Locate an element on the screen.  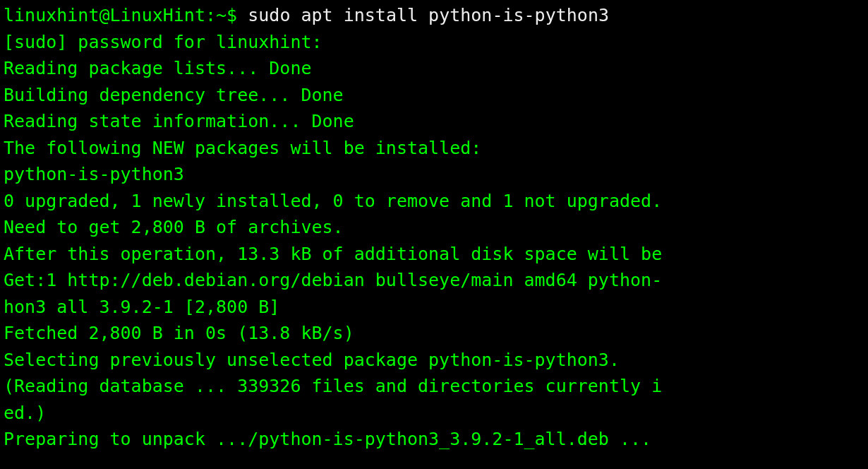
terminal-output-line: After this operation, 13.3 kB of additio… is located at coordinates (434, 254).